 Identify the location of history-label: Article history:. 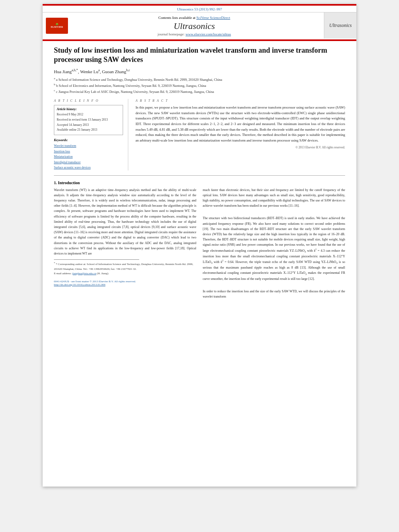
(88, 109).